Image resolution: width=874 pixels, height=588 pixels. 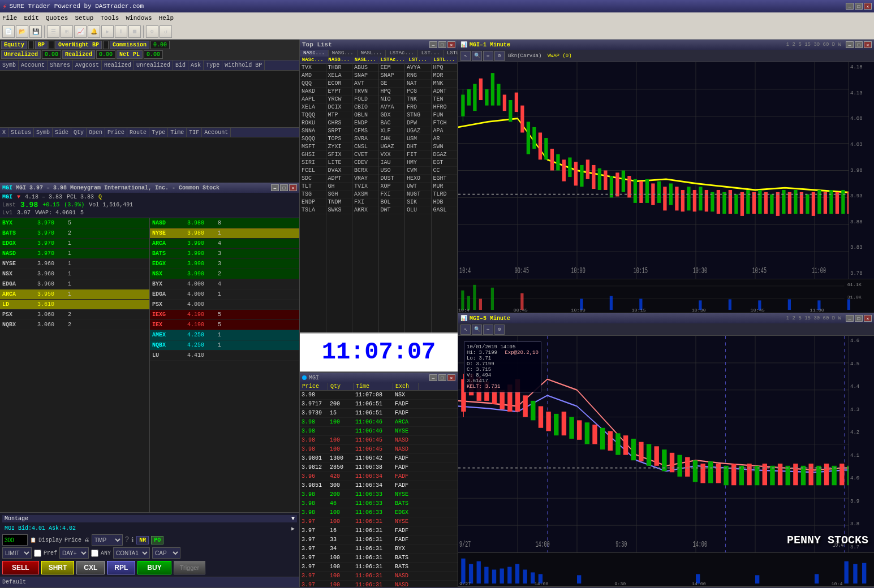 I want to click on tl-symbol-item: TLRD, so click(x=445, y=194).